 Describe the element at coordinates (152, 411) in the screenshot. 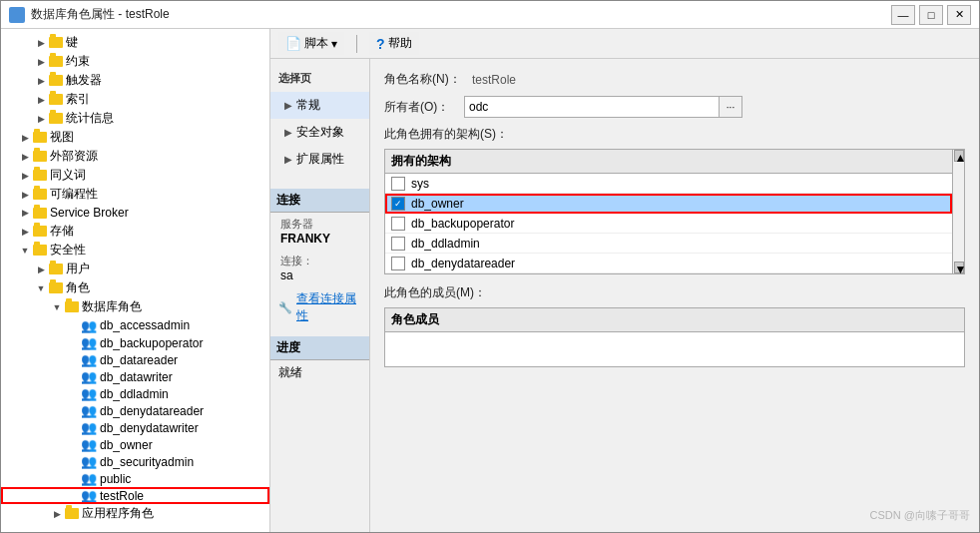

I see `tree-label: db_denydatareader` at that location.